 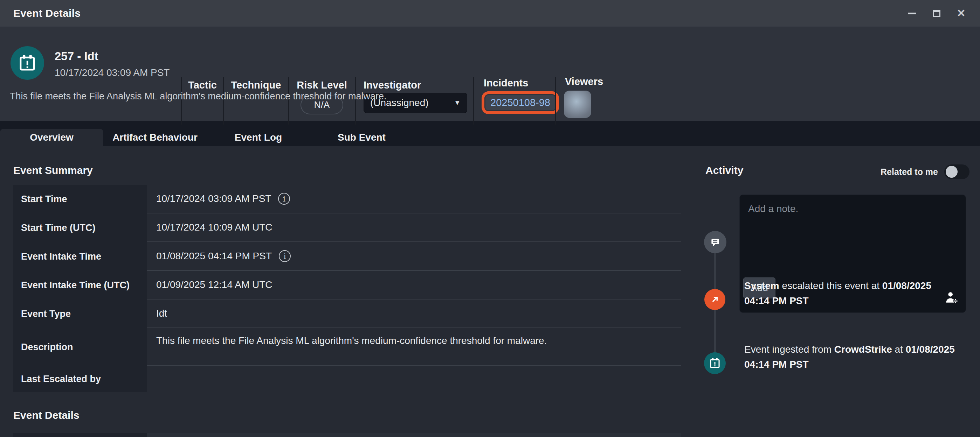 What do you see at coordinates (347, 435) in the screenshot?
I see `event-details-table-partial` at bounding box center [347, 435].